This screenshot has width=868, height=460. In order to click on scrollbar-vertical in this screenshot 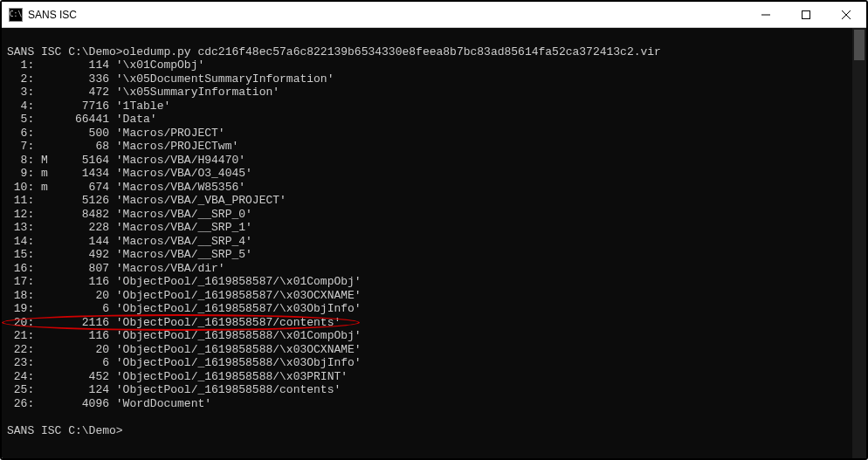, I will do `click(859, 243)`.